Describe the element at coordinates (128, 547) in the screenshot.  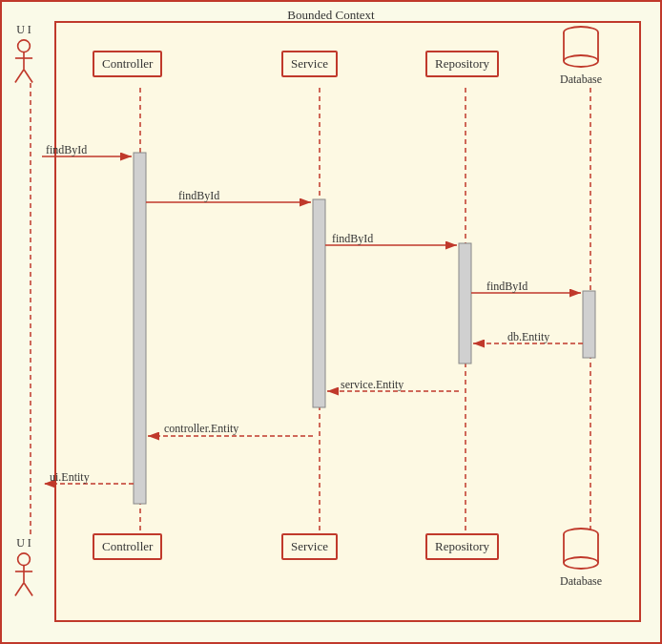
I see `controller-box-bottom: Controller` at that location.